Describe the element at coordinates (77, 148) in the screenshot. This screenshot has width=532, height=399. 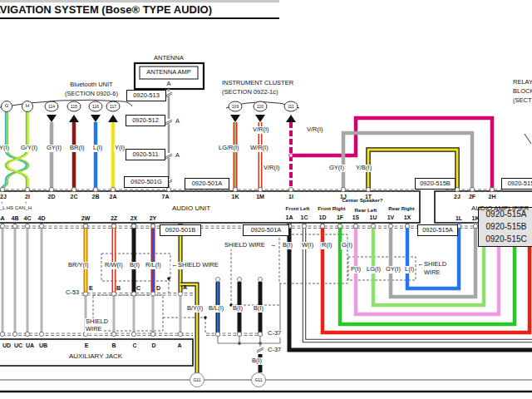
I see `wire-label-br: BR(I)` at that location.